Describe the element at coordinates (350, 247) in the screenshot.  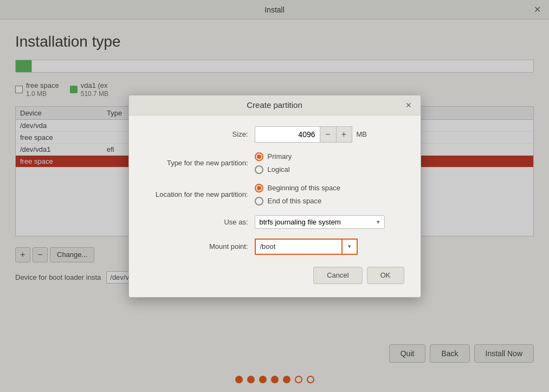
I see `mount-point-dropdown-button: ▾` at that location.